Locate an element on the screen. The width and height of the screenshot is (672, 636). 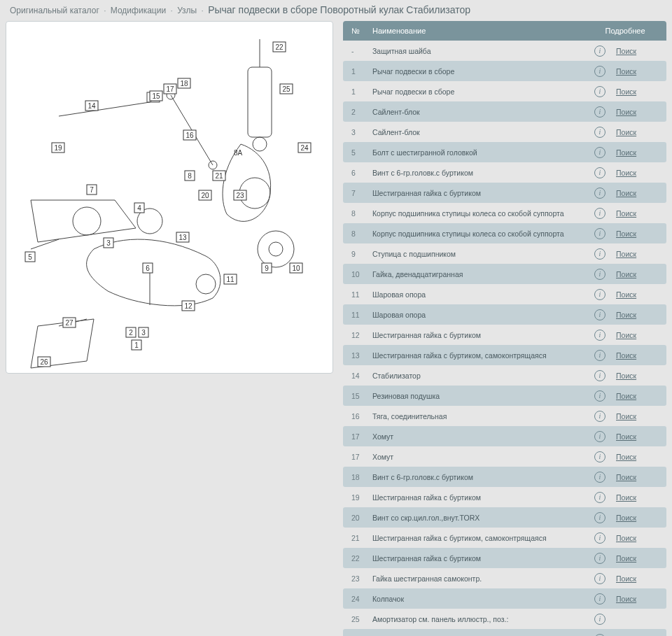
table-row: 12Шестигранная гайка с буртикомiПоиск is located at coordinates (505, 334).